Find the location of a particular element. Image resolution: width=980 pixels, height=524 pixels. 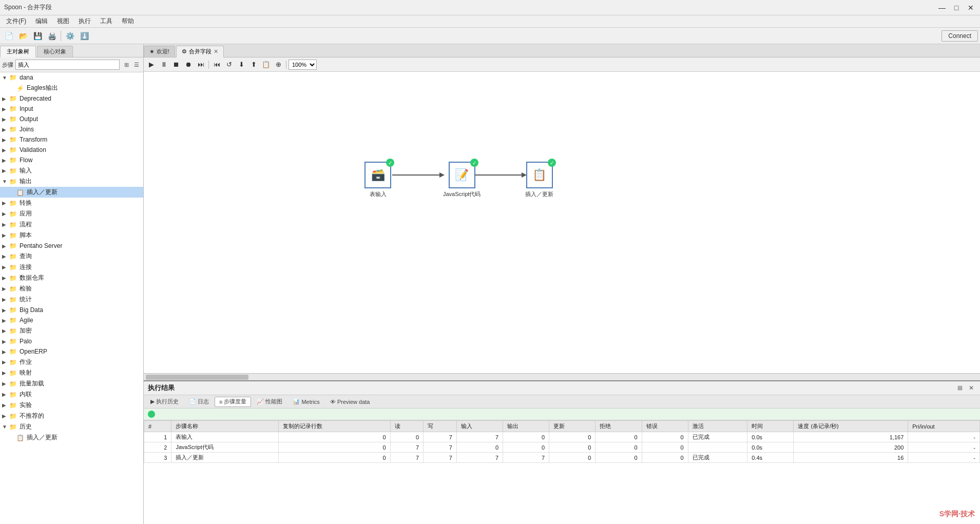

toolbar-saveas: 🖨️ is located at coordinates (52, 36).